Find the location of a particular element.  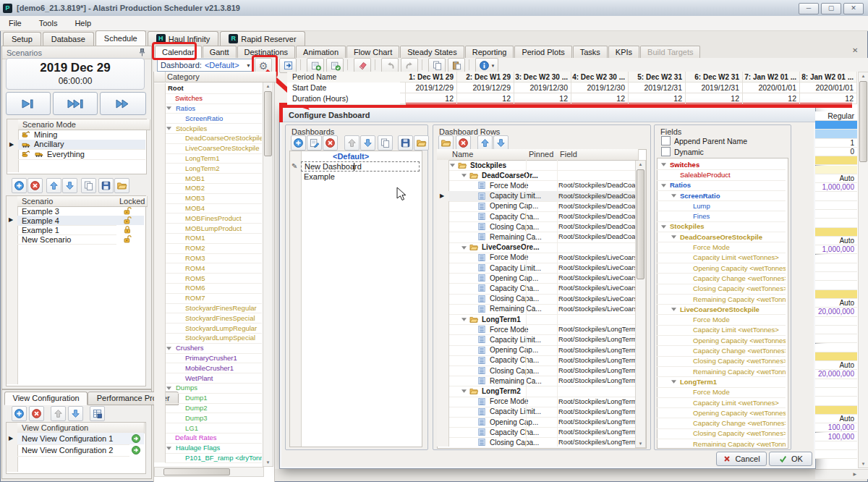

close-tab-icon: ✕ is located at coordinates (855, 51).